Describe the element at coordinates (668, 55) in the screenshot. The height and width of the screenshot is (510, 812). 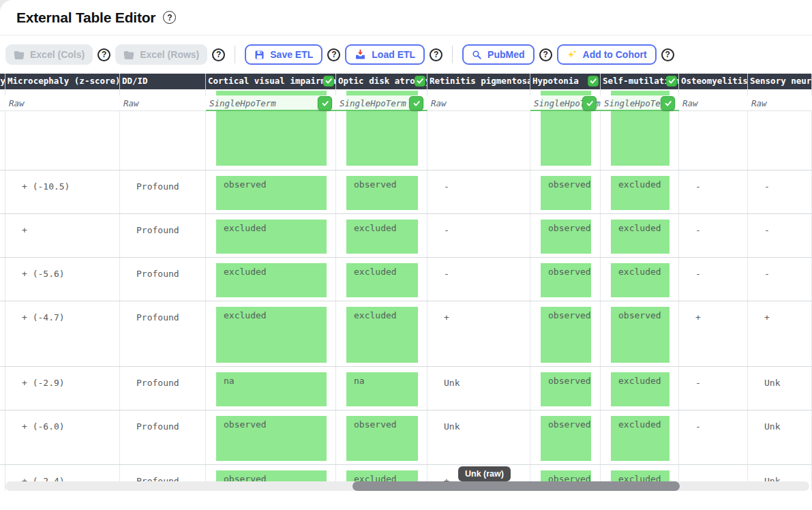
I see `add-to-cohort-help-icon: ?` at that location.